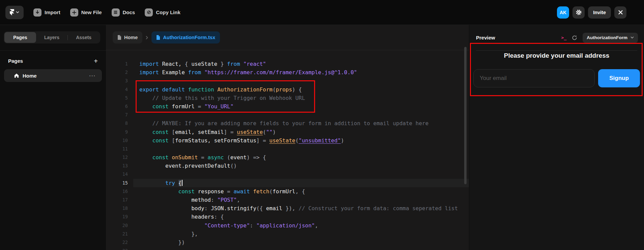 Image resolution: width=644 pixels, height=250 pixels. I want to click on line-number: 21, so click(119, 234).